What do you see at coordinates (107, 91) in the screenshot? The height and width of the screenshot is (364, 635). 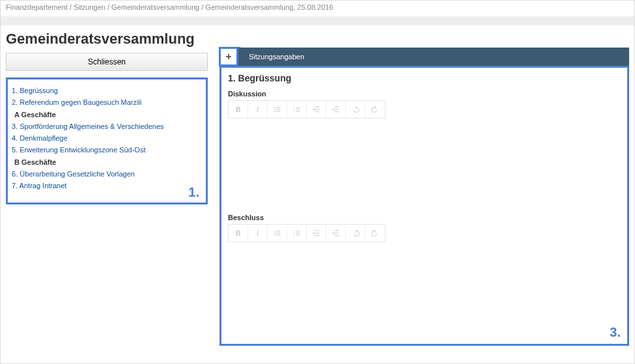 I see `nav-item: 1. Begrüssung` at bounding box center [107, 91].